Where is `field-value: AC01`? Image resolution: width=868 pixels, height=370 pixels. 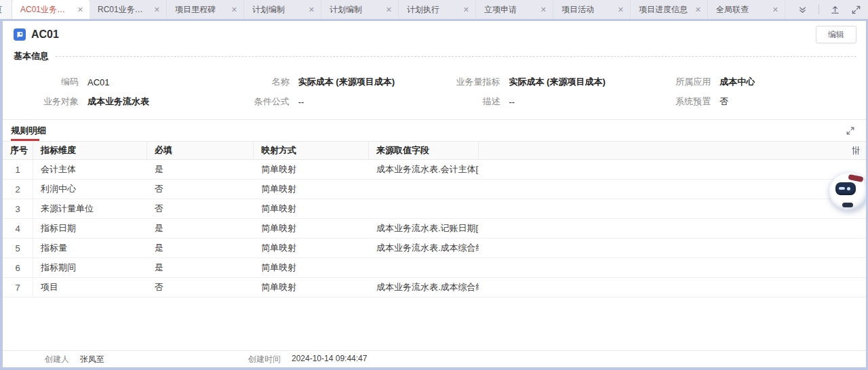 field-value: AC01 is located at coordinates (99, 83).